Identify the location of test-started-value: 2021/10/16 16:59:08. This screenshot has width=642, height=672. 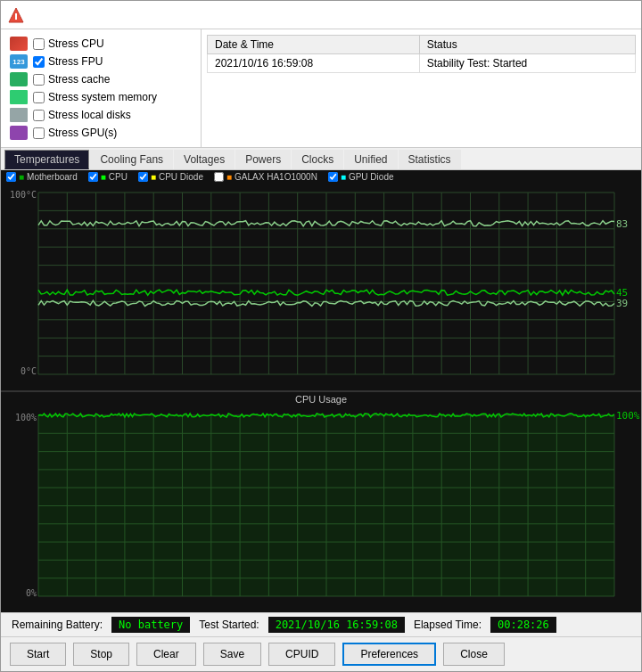
(337, 625).